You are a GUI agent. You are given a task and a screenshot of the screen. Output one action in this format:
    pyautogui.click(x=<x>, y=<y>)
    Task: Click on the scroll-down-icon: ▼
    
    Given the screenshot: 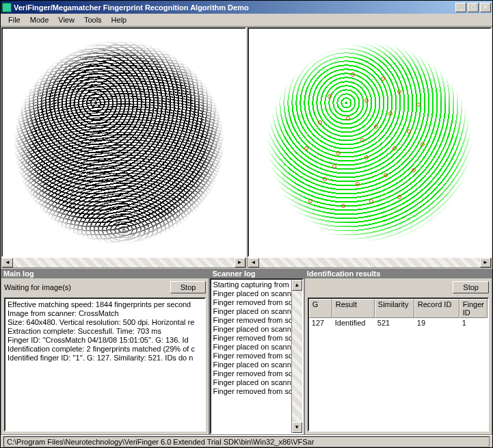 What is the action you would take?
    pyautogui.click(x=297, y=427)
    